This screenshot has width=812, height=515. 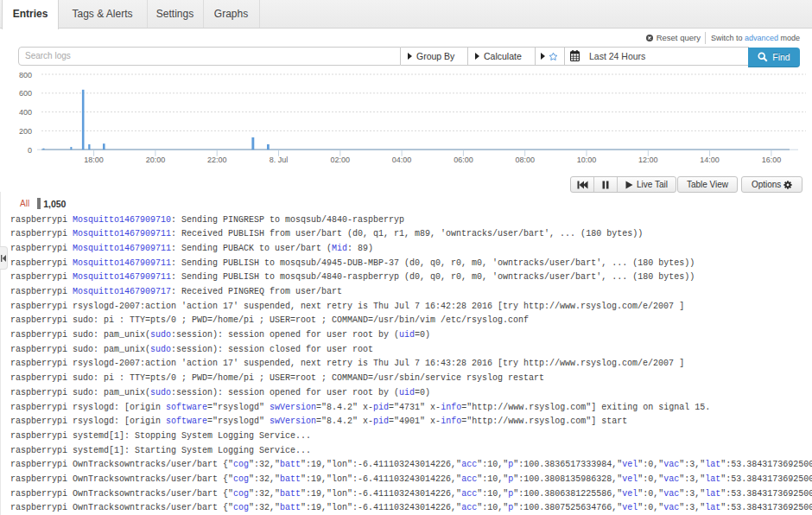 I want to click on svg-text: 0, so click(x=29, y=150).